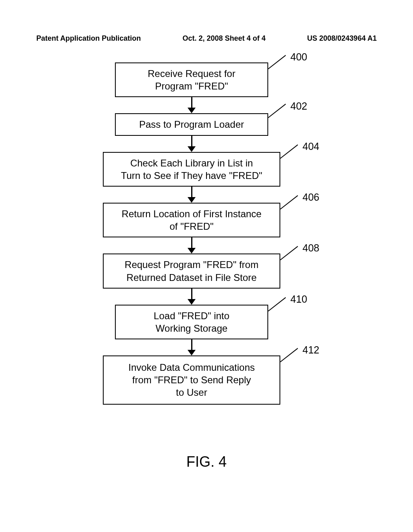 The height and width of the screenshot is (532, 413). Describe the element at coordinates (299, 106) in the screenshot. I see `step-label: 402` at that location.